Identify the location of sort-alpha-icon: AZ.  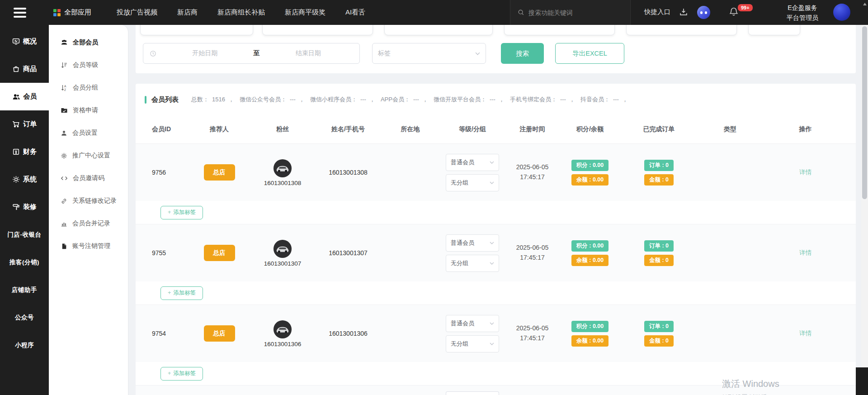
(64, 88).